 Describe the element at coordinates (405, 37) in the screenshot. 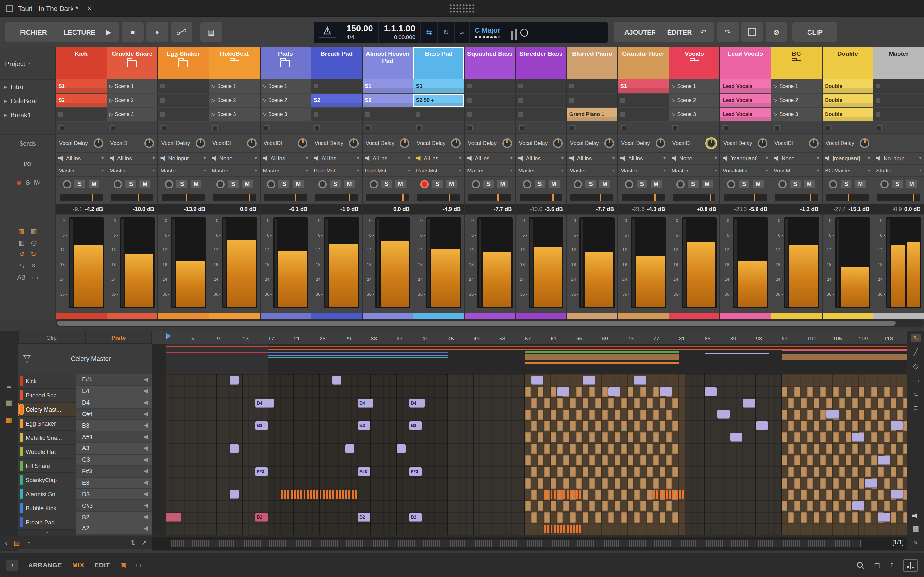

I see `time-display: 0:00.000` at that location.